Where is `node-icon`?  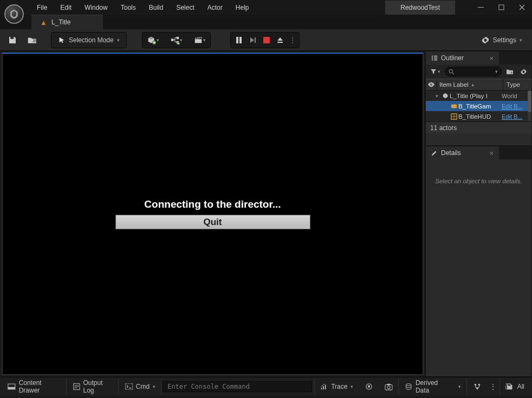 node-icon is located at coordinates (175, 40).